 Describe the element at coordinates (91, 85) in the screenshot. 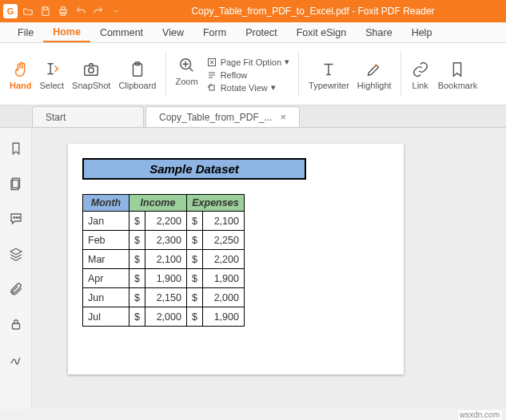

I see `snapshot-label: SnapShot` at that location.